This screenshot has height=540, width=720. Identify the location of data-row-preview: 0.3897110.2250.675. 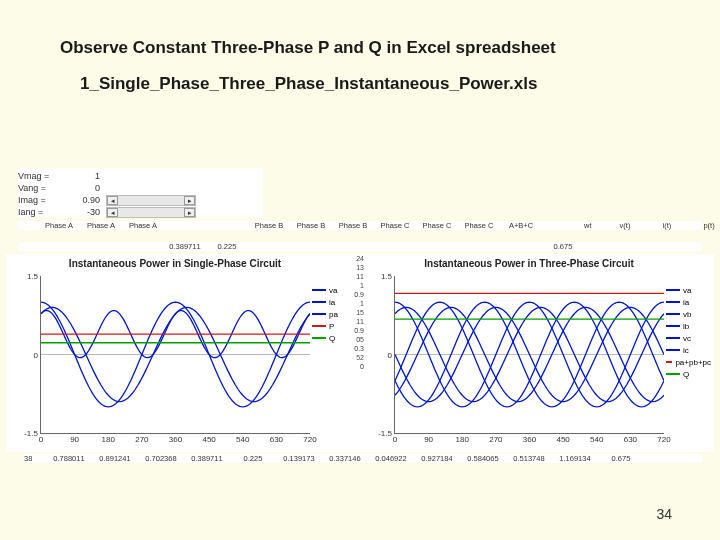
(360, 246).